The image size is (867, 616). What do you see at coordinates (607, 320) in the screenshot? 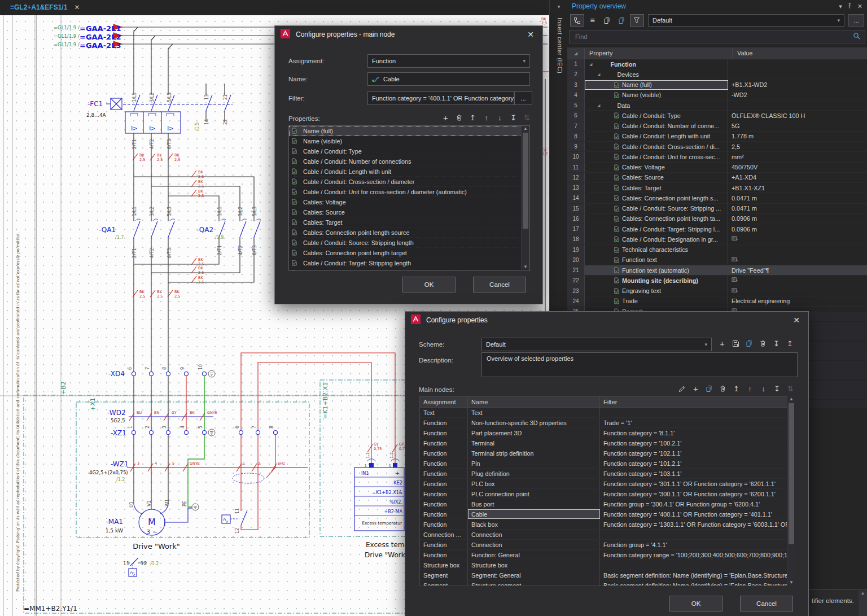
I see `dialog-title-bar: Configure properties ✕` at bounding box center [607, 320].